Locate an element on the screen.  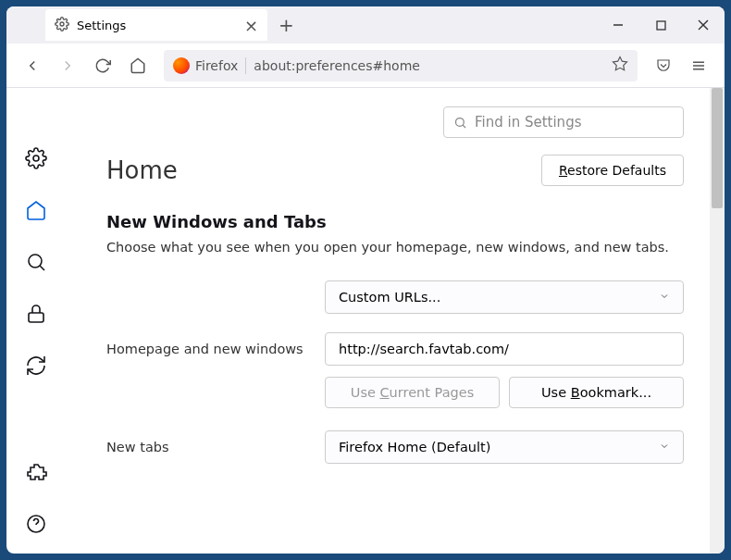
tab-bar: Settings × + is located at coordinates (366, 25).